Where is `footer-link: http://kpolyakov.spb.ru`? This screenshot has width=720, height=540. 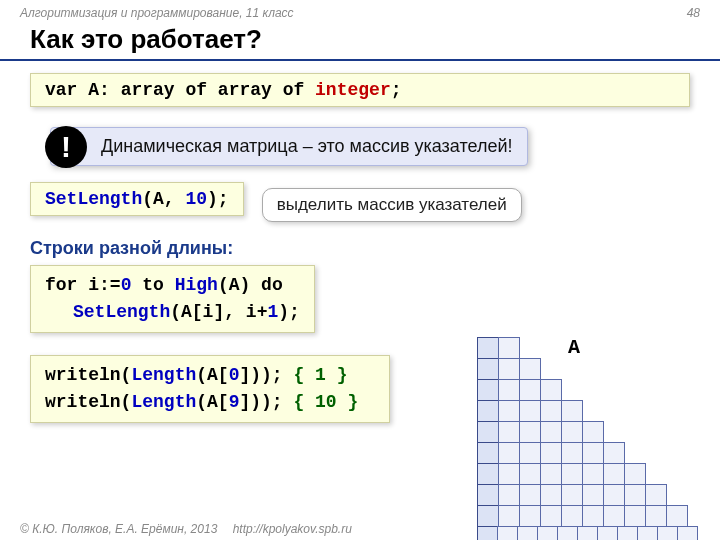
footer-link: http://kpolyakov.spb.ru is located at coordinates (292, 529).